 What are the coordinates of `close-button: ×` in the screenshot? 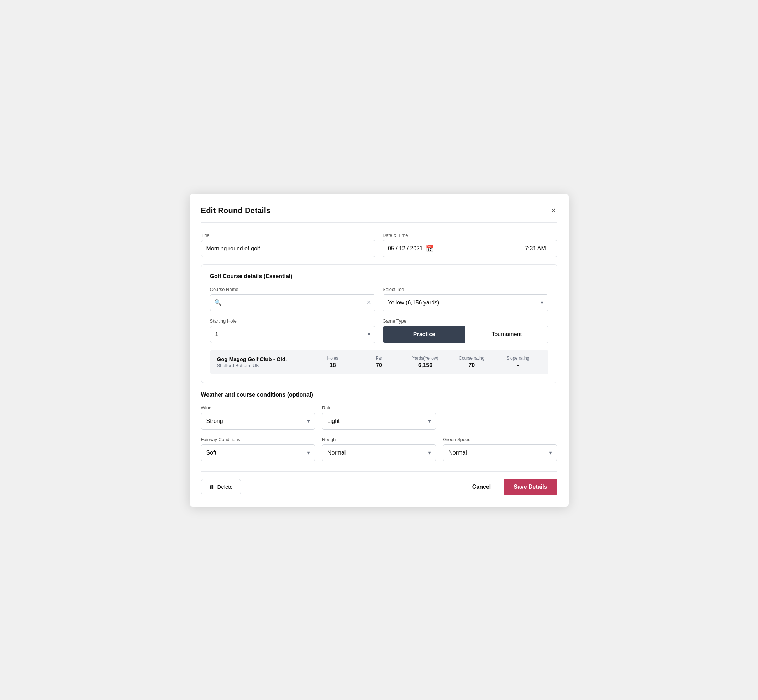 It's located at (553, 211).